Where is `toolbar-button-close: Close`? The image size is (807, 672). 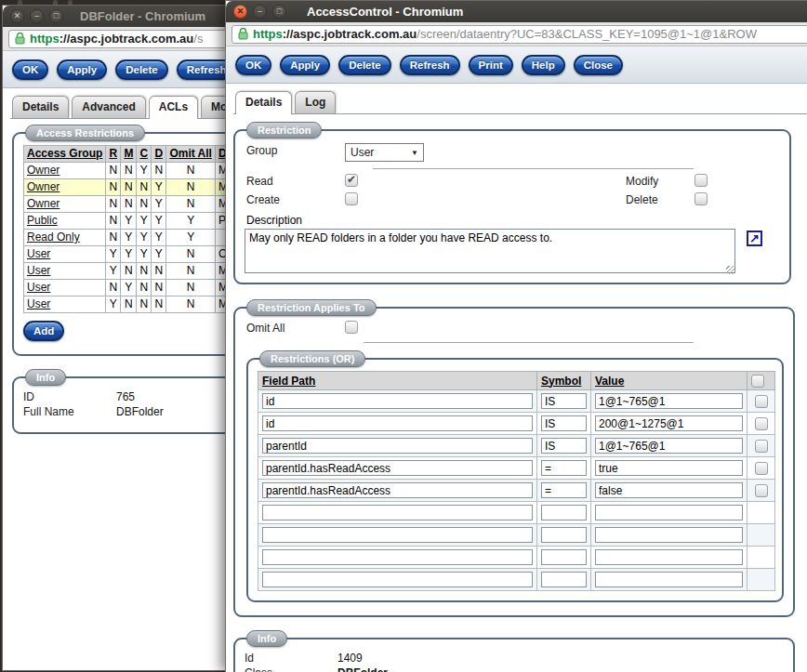
toolbar-button-close: Close is located at coordinates (599, 65).